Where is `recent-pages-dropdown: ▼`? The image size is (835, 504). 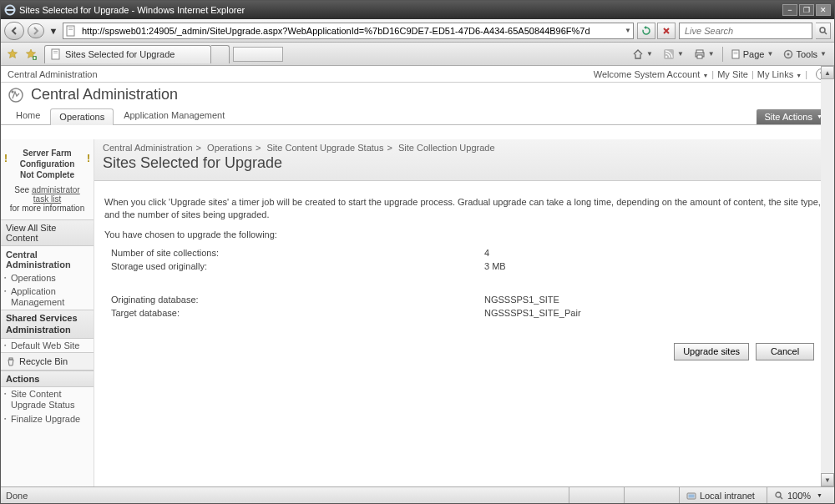
recent-pages-dropdown: ▼ is located at coordinates (53, 31).